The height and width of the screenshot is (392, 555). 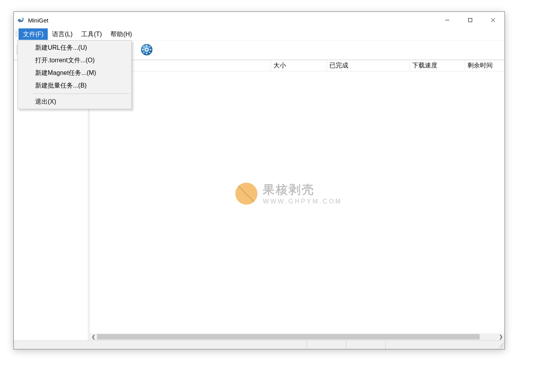 I want to click on watermark-subtitle: WWW.GHPYM.COM, so click(x=302, y=202).